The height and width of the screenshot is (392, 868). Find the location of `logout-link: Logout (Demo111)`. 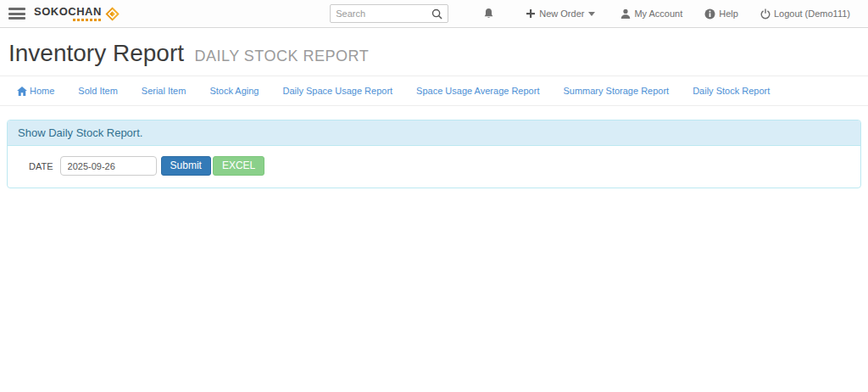

logout-link: Logout (Demo111) is located at coordinates (805, 14).